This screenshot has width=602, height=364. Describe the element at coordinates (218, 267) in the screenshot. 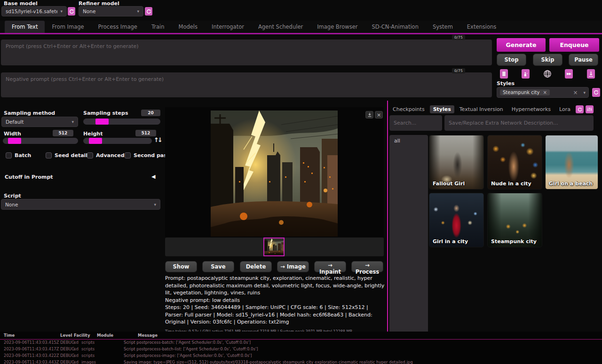

I see `save-button: Save` at that location.